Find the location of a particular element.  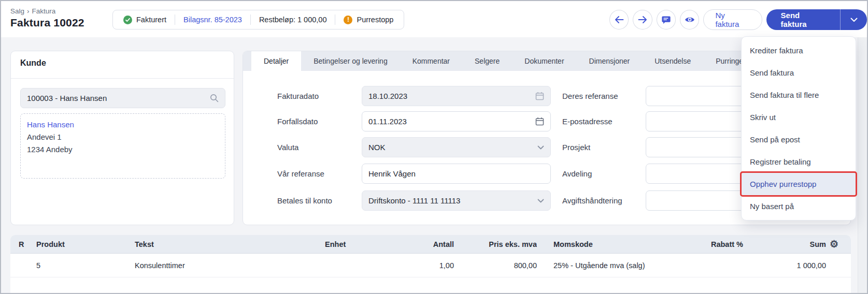

arrow-right-icon is located at coordinates (643, 20).